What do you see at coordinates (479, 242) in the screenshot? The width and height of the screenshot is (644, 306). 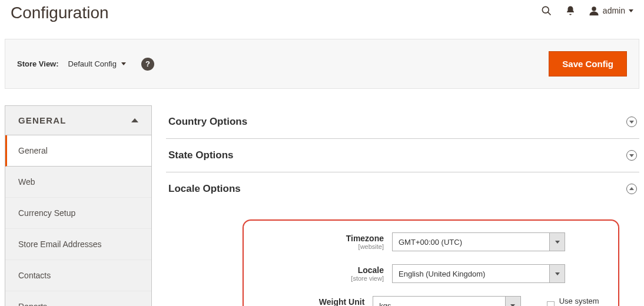 I see `timezone-select: GMT+00:00 (UTC)` at bounding box center [479, 242].